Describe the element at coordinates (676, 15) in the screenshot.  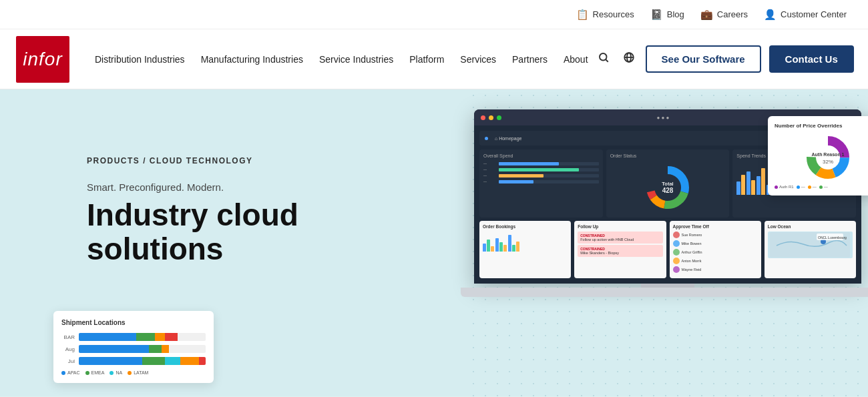
I see `blog-label: Blog` at that location.